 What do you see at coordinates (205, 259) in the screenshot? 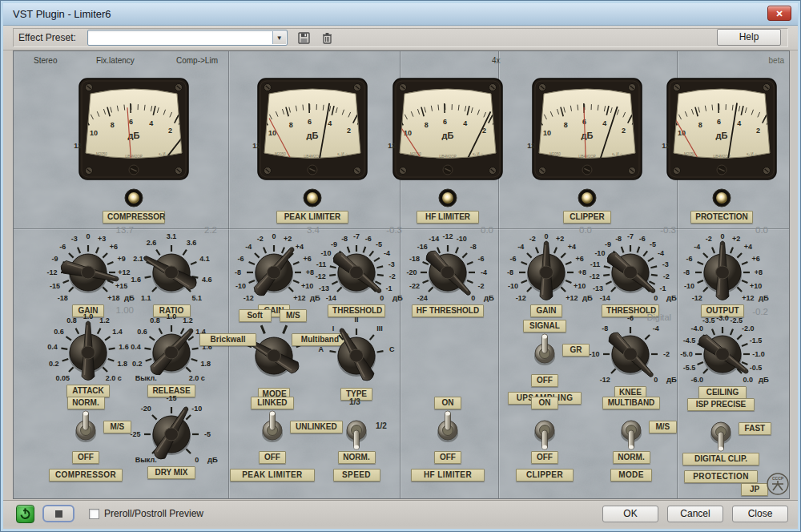
I see `svg-text: 4.1` at bounding box center [205, 259].